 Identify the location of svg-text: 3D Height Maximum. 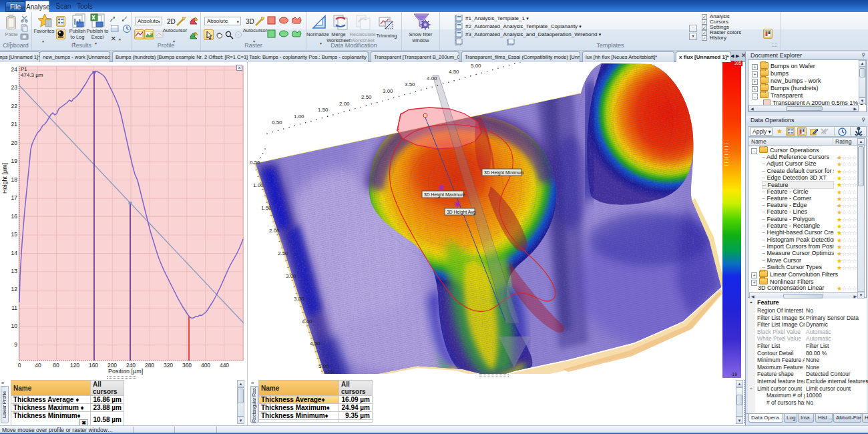
(445, 195).